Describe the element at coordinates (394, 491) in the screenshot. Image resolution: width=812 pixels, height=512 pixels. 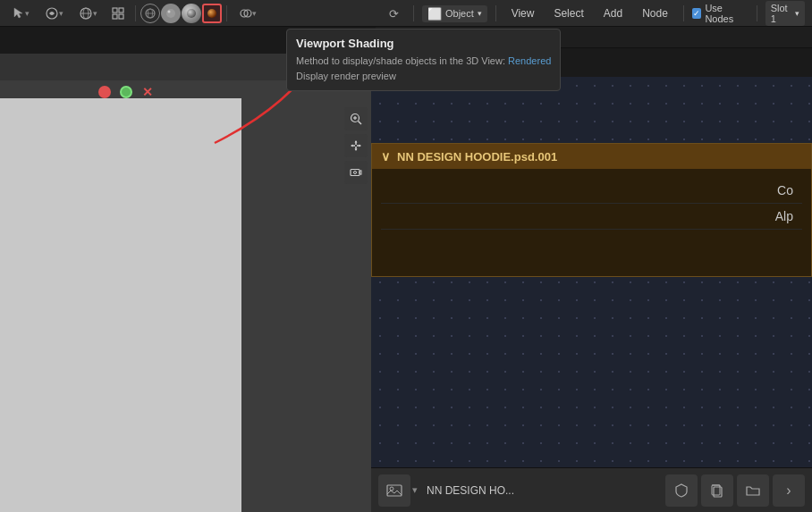
I see `image-type-icon` at that location.